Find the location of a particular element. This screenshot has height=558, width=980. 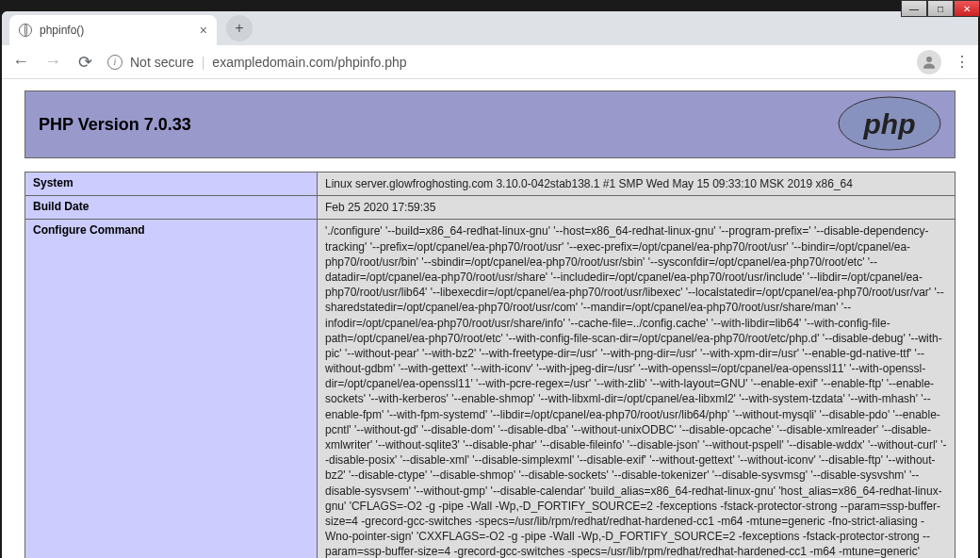

url-text: exampledomain.com/phpinfo.php is located at coordinates (309, 62).